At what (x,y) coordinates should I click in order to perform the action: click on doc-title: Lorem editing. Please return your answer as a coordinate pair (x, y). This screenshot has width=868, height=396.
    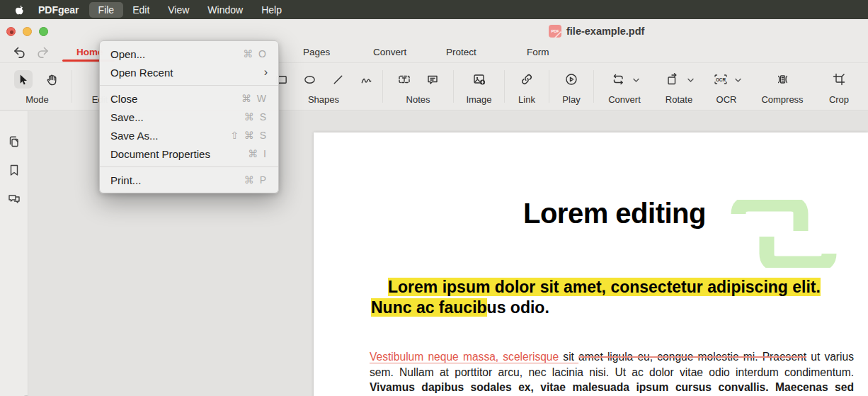
    Looking at the image, I should click on (615, 214).